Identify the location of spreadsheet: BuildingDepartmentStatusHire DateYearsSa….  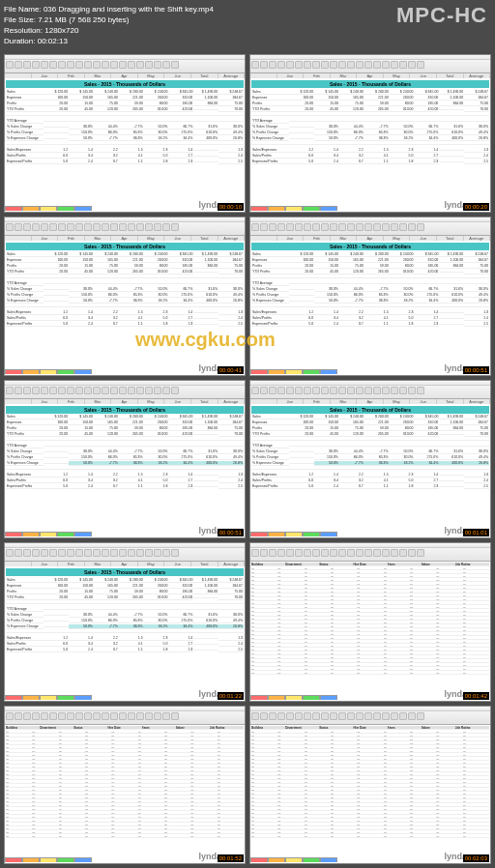
(370, 619).